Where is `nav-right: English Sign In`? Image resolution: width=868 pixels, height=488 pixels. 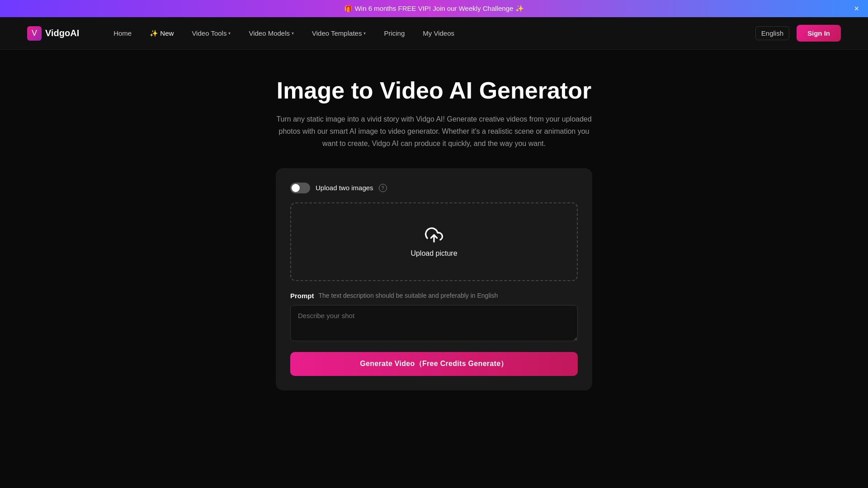 nav-right: English Sign In is located at coordinates (798, 33).